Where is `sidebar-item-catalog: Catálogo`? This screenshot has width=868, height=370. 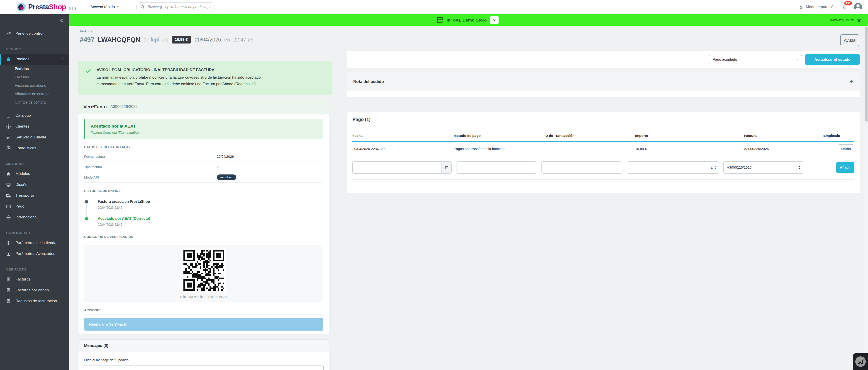 sidebar-item-catalog: Catálogo is located at coordinates (34, 115).